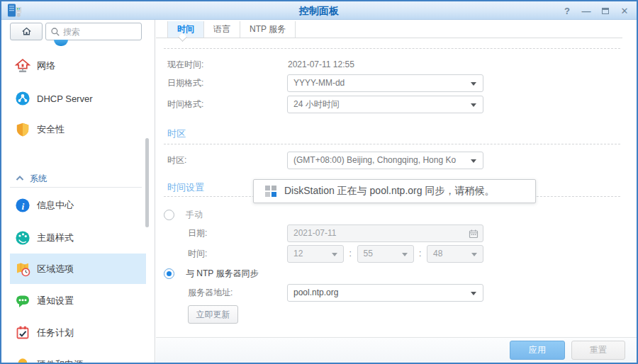 Image resolution: width=638 pixels, height=364 pixels. I want to click on dhcp-icon, so click(23, 98).